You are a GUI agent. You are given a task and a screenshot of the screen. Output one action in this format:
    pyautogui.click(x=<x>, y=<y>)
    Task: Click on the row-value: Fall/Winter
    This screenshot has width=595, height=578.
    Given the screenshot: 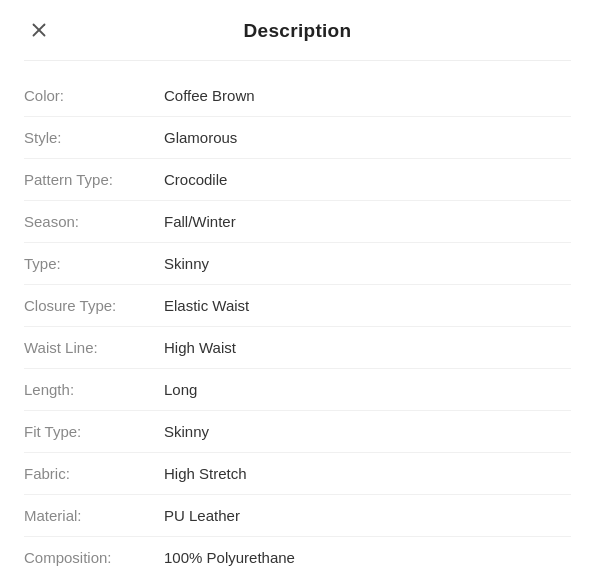 What is the action you would take?
    pyautogui.click(x=368, y=222)
    